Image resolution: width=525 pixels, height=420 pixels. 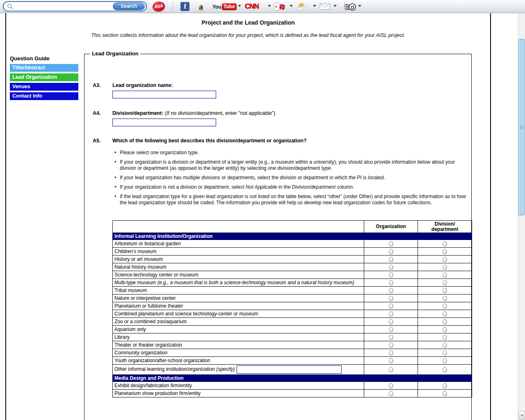 What do you see at coordinates (252, 7) in the screenshot?
I see `cnn-icon: CNN` at bounding box center [252, 7].